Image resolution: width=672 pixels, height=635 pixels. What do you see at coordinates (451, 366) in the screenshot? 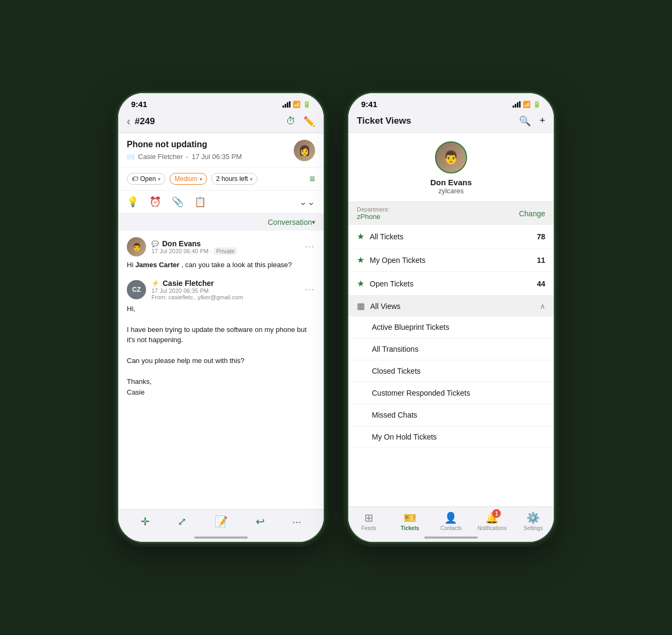
I see `tv-list: ★ All Tickets 78 ★ My Open Tickets 11` at bounding box center [451, 366].